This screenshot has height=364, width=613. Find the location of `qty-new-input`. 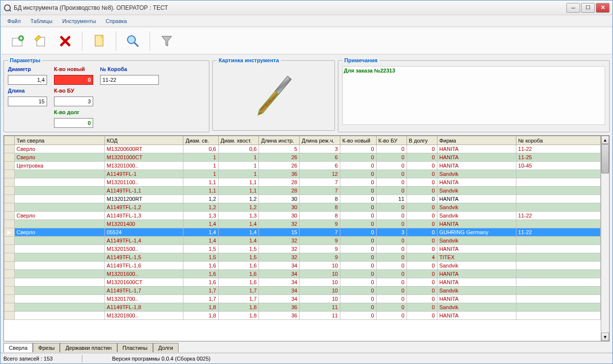

qty-new-input is located at coordinates (74, 80).